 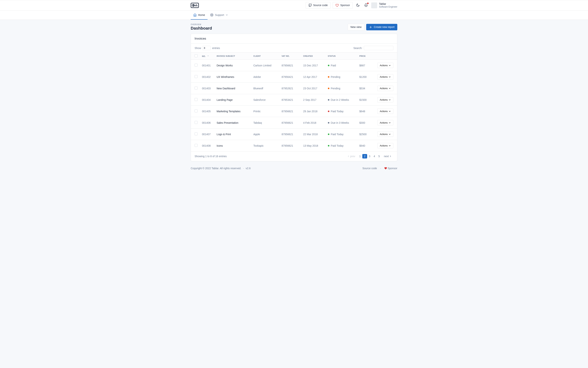 What do you see at coordinates (207, 89) in the screenshot?
I see `cell-no: 001403` at bounding box center [207, 89].